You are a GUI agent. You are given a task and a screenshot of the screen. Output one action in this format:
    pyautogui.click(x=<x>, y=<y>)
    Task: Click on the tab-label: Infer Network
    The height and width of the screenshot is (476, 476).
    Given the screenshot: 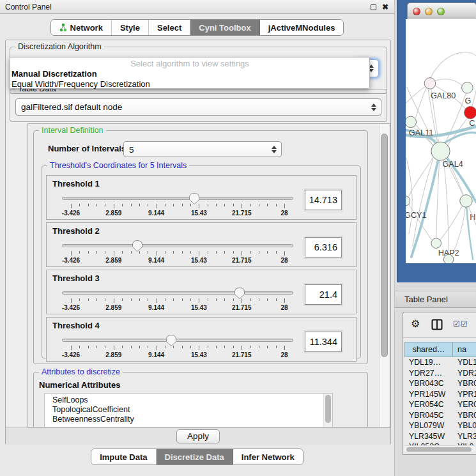 What is the action you would take?
    pyautogui.click(x=268, y=457)
    